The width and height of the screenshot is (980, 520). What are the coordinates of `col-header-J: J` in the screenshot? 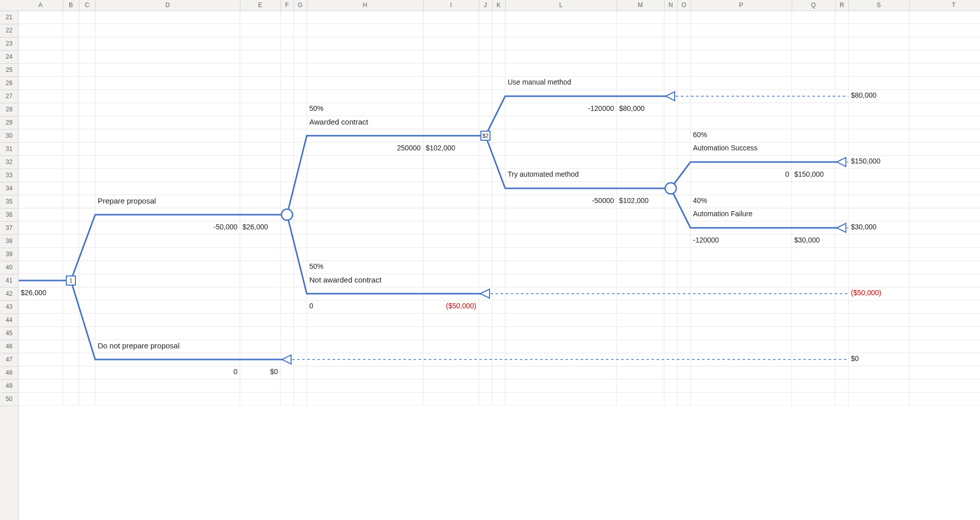 It's located at (486, 5).